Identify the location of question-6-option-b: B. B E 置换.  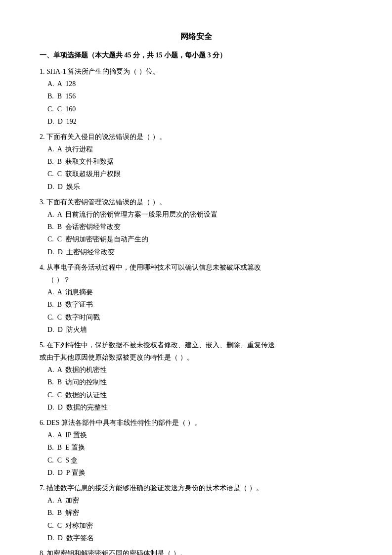
(196, 447).